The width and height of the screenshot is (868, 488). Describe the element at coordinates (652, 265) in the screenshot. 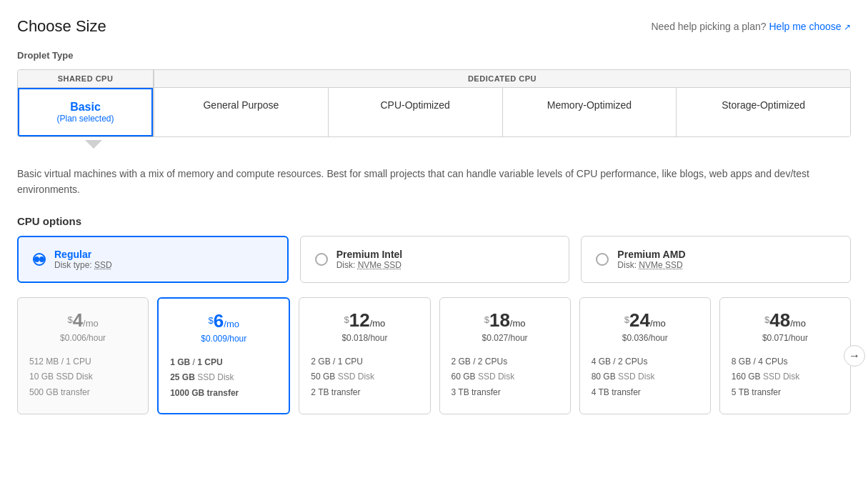

I see `cpu-option-premium-amd-disk: Disk: NVMe SSD` at that location.